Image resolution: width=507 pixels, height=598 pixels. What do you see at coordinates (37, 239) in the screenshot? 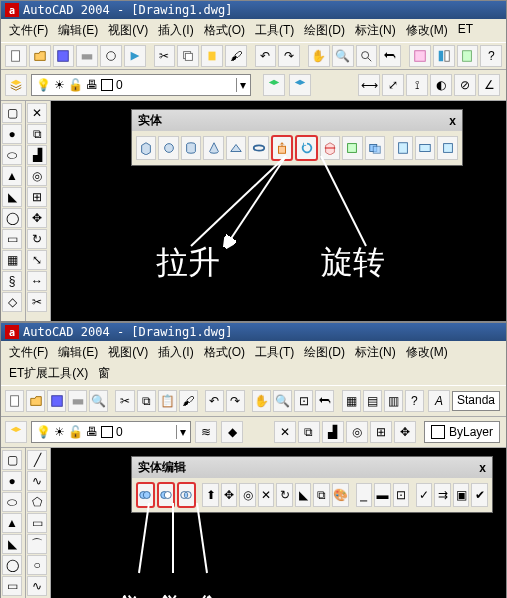
I see `rotate-button: ↻` at bounding box center [37, 239].